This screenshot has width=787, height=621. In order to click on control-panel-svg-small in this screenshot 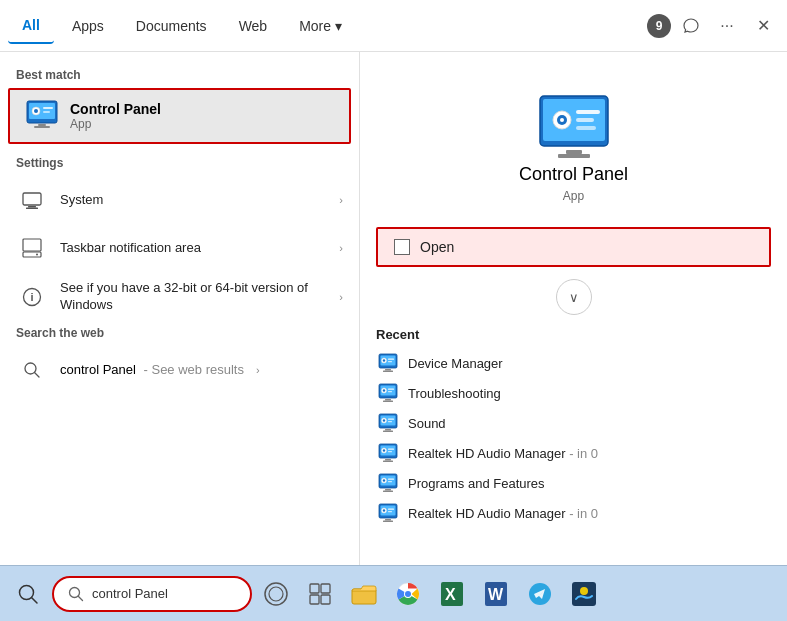, I will do `click(42, 116)`.